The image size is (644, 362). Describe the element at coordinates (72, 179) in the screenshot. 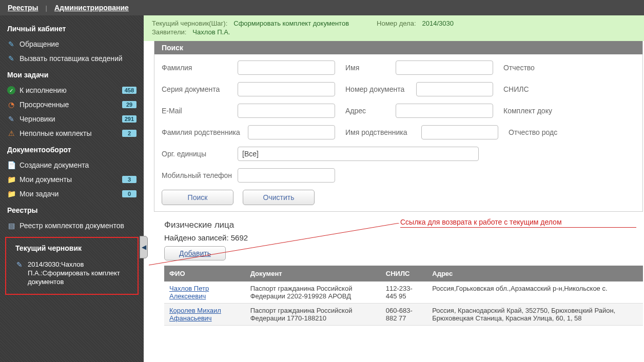

I see `sidebar-item-my-docs: 📁 Мои документы 3` at that location.